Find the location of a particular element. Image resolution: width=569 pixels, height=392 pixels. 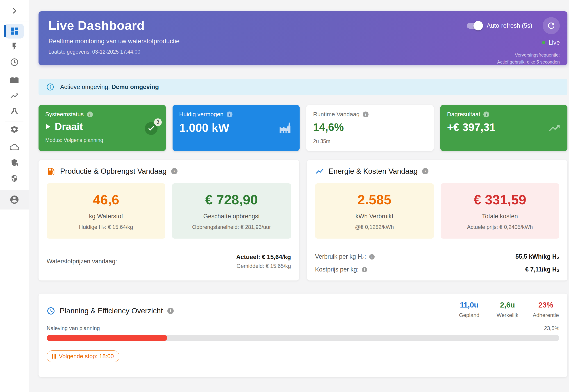

account-circle-icon is located at coordinates (14, 199).